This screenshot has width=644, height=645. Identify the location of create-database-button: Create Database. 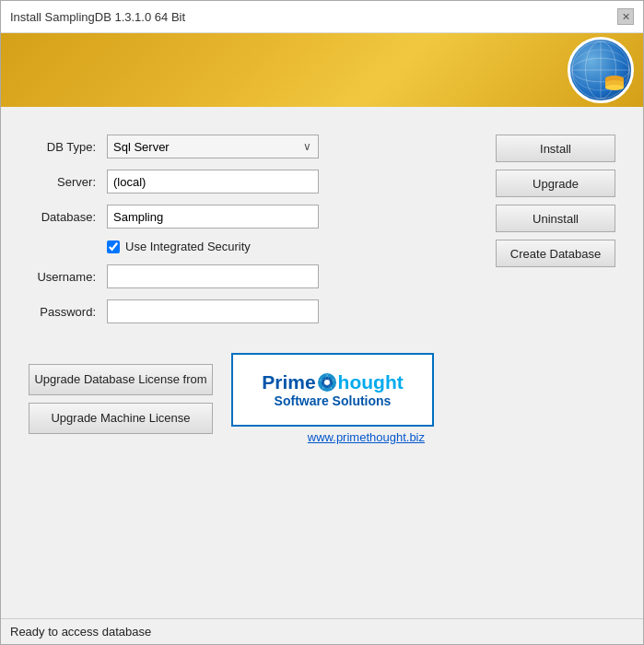
(556, 253).